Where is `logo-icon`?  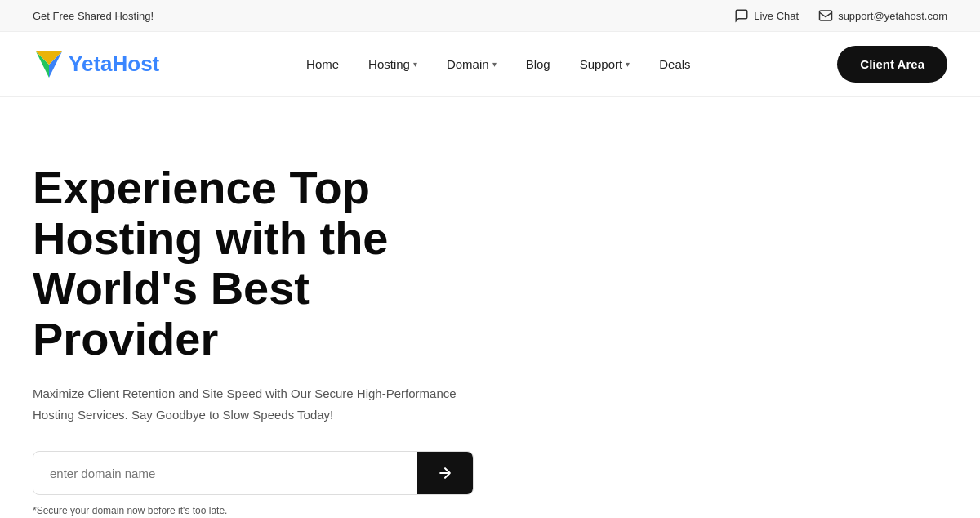 logo-icon is located at coordinates (49, 65).